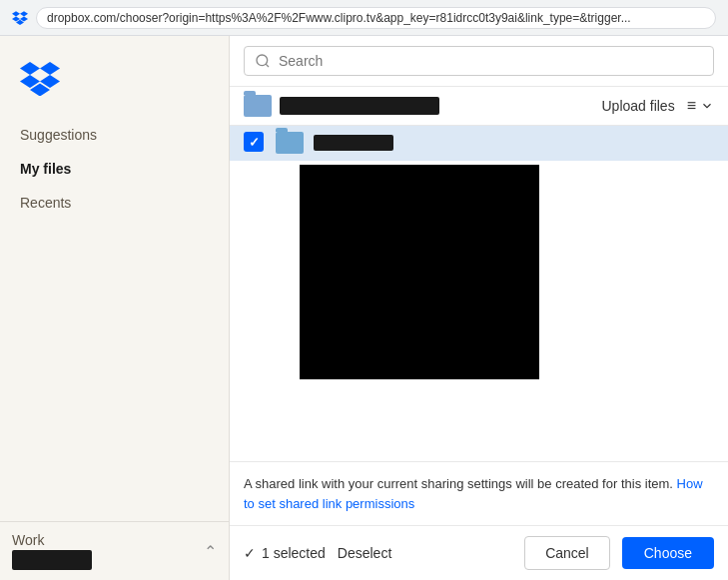 Image resolution: width=728 pixels, height=580 pixels. I want to click on sidebar-nav: Suggestions My files Recents, so click(114, 169).